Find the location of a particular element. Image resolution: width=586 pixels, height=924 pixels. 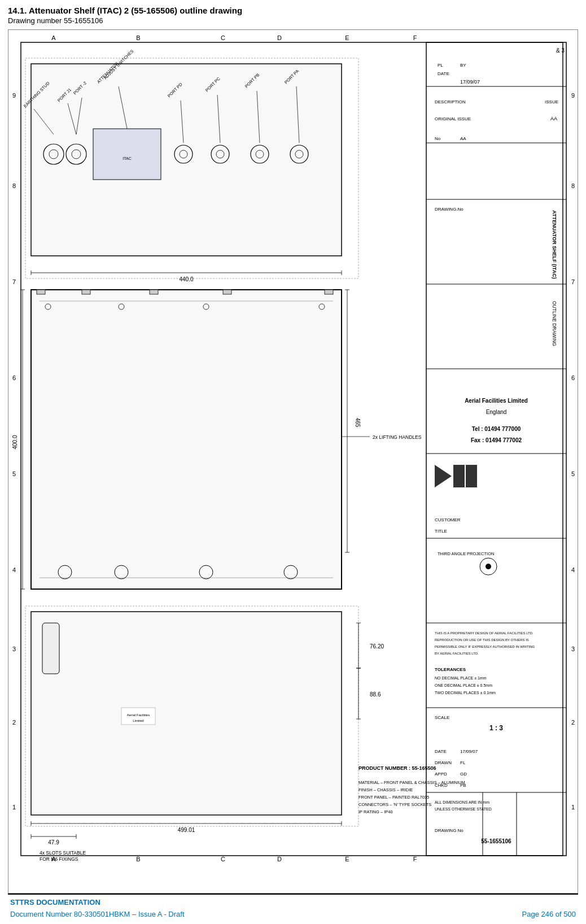

svg-text:THIS IS A PROPRIETARY DESIGN O: THIS IS A PROPRIETARY DESIGN OF AERIAL F… is located at coordinates (484, 633).